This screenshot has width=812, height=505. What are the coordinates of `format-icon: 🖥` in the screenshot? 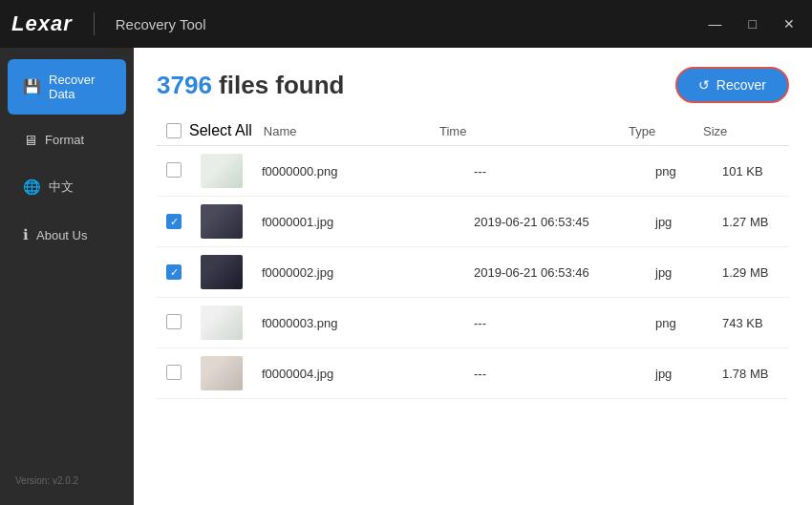 It's located at (31, 139).